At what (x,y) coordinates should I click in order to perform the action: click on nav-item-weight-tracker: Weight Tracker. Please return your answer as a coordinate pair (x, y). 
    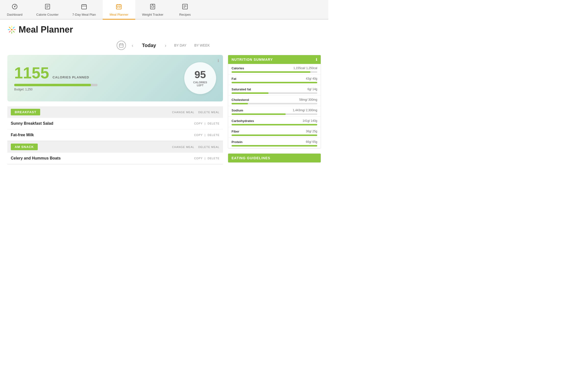
    Looking at the image, I should click on (153, 10).